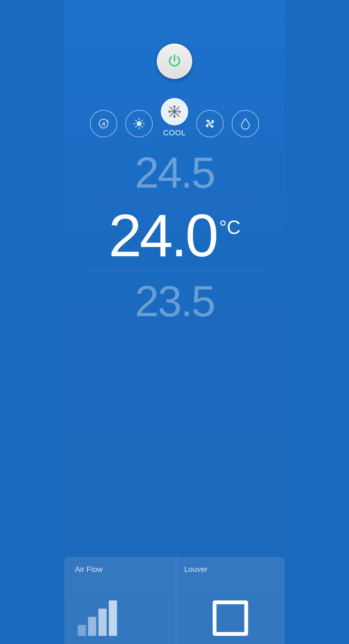 This screenshot has width=349, height=644. I want to click on mode-cool-label: COOL, so click(174, 133).